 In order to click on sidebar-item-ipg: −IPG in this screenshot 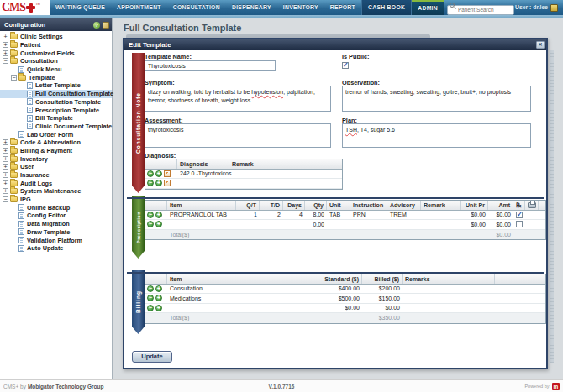, I will do `click(55, 200)`.